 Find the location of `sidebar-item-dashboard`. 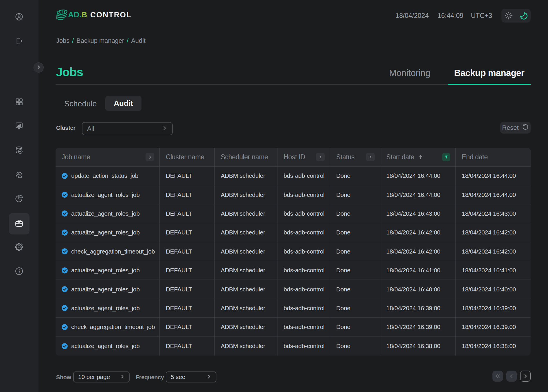

sidebar-item-dashboard is located at coordinates (19, 102).